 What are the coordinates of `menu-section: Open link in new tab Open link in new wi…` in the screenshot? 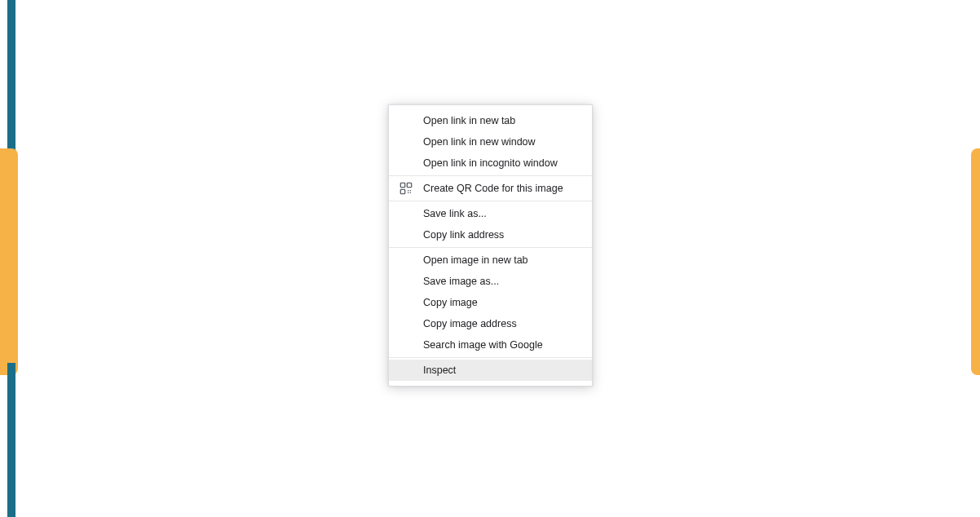 It's located at (491, 142).